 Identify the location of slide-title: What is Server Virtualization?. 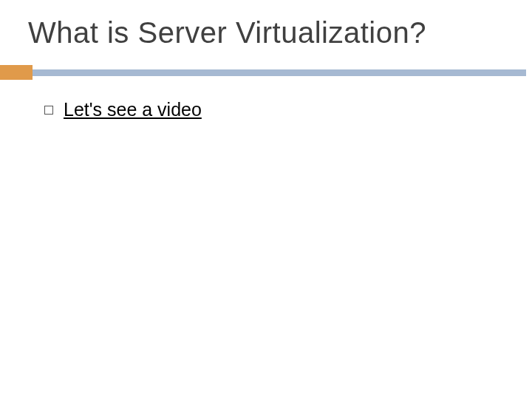
(228, 33).